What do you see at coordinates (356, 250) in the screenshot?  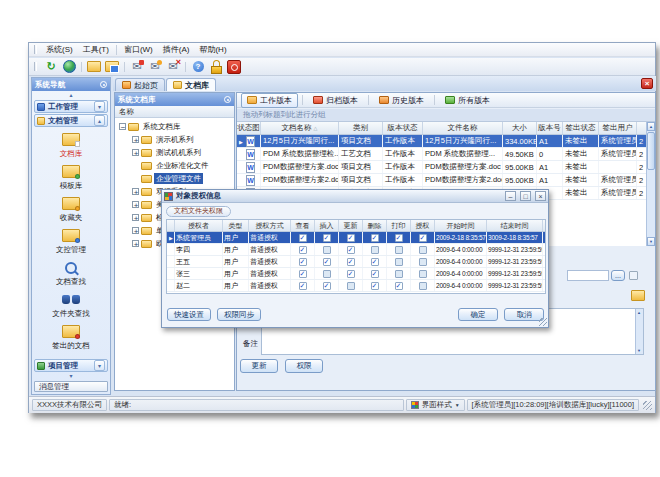 I see `permission-row: 李四 用户 普通授权 2009-6-4 0:00:00 9999-12-31 2…` at bounding box center [356, 250].